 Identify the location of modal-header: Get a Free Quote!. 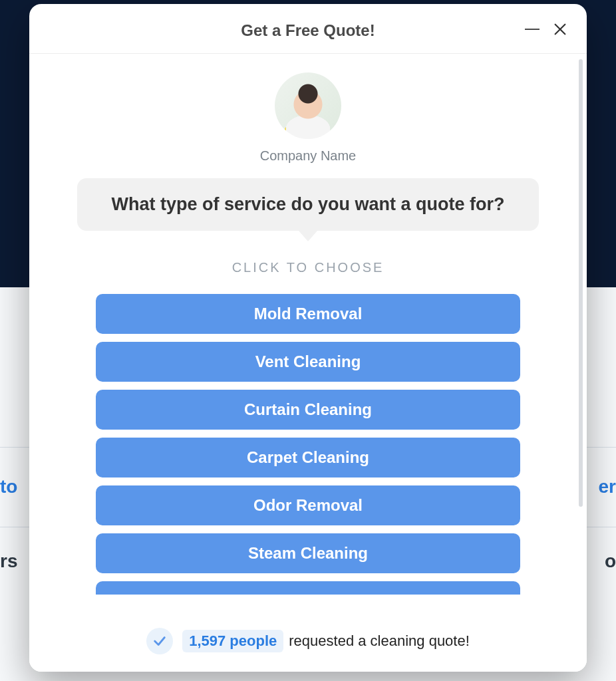
(308, 29).